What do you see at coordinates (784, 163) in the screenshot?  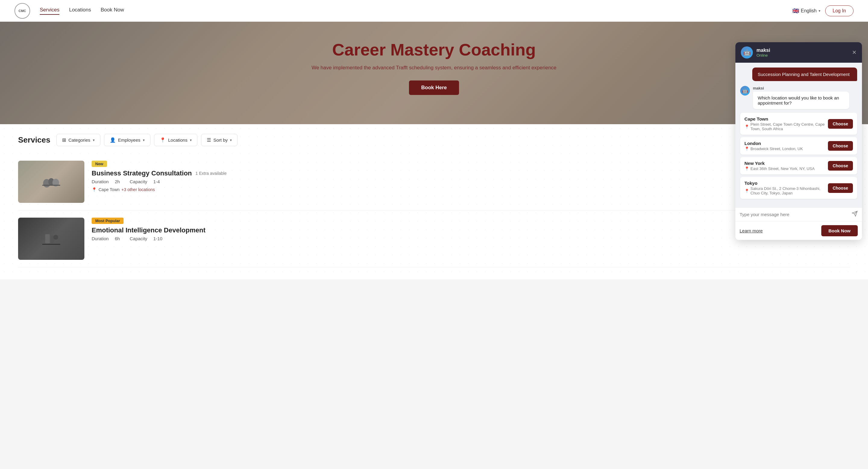 I see `location-option-name: New York` at bounding box center [784, 163].